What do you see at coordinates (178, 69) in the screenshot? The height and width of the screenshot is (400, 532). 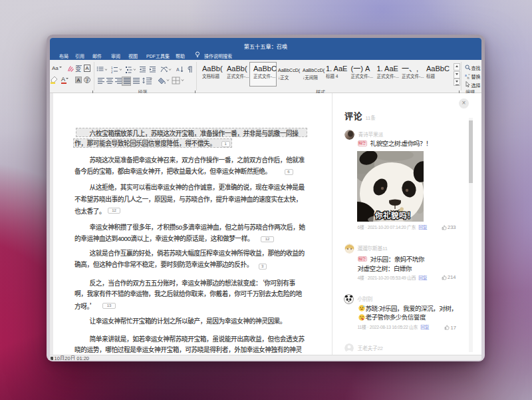 I see `svg-text: A` at bounding box center [178, 69].